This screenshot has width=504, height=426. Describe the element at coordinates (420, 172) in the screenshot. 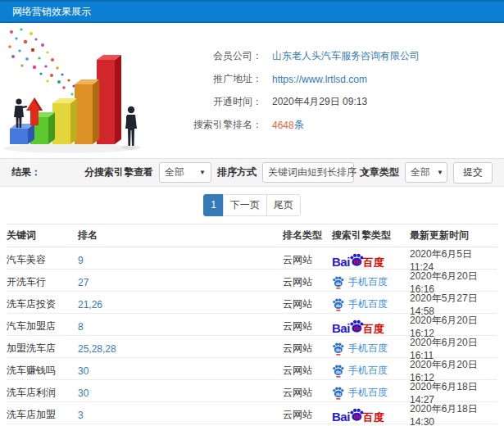

I see `article-type-value: 全部` at that location.